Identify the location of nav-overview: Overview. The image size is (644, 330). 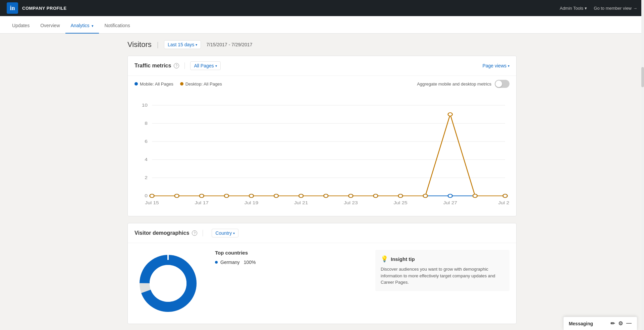
(50, 28).